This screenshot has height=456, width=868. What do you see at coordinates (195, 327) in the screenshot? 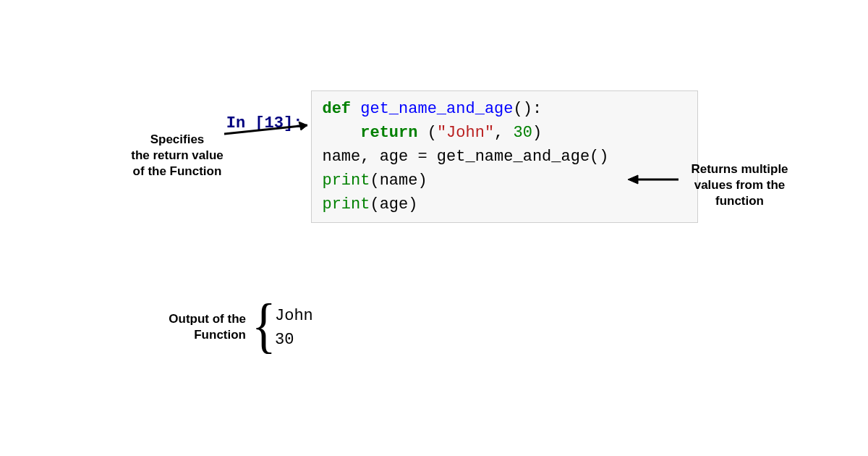
I see `annotation-output: Output of the Function` at bounding box center [195, 327].